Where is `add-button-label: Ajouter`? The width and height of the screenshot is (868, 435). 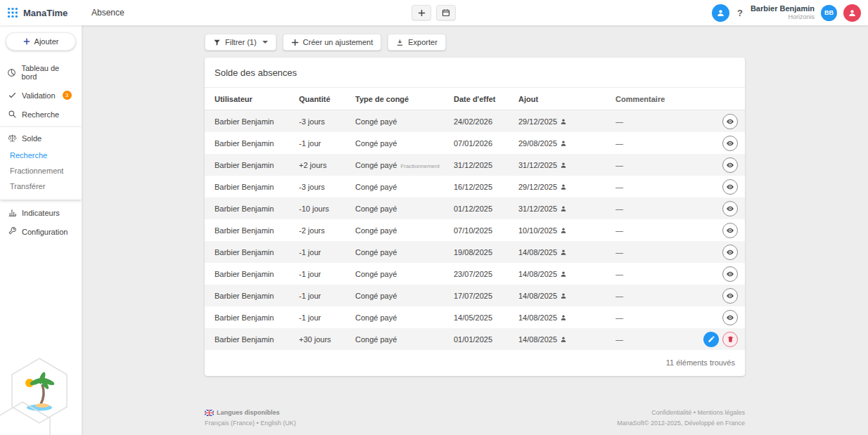
add-button-label: Ajouter is located at coordinates (46, 41).